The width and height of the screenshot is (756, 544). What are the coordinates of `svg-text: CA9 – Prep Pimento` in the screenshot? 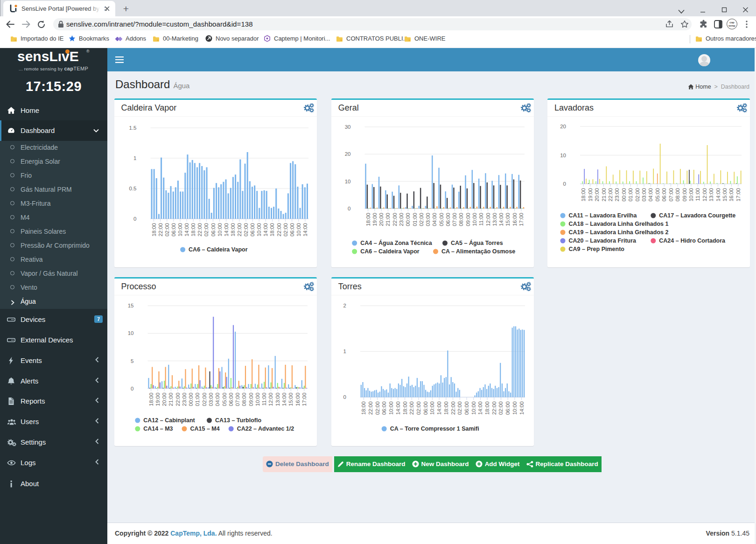 It's located at (597, 249).